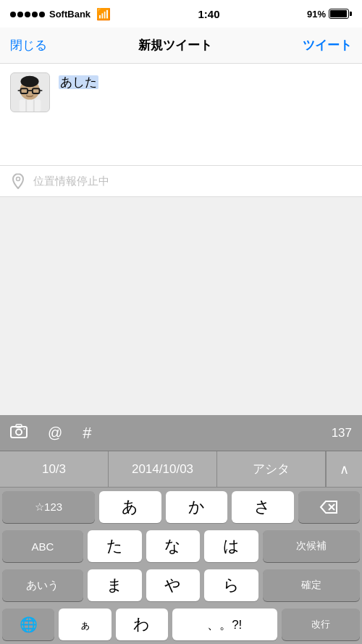 Image resolution: width=362 pixels, height=644 pixels. Describe the element at coordinates (321, 624) in the screenshot. I see `key-return: 改行` at that location.